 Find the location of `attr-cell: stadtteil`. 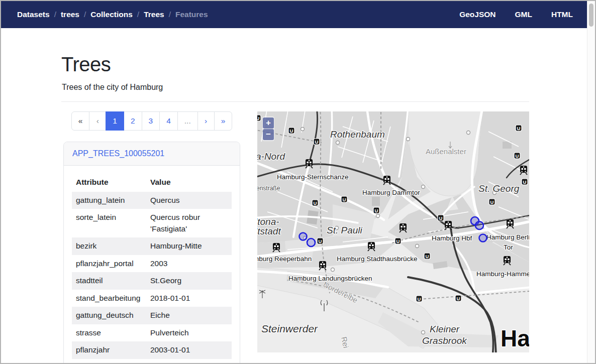

attr-cell: stadtteil is located at coordinates (109, 281).